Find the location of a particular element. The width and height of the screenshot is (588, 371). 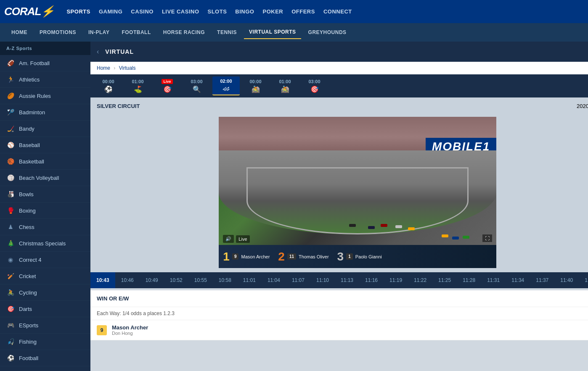

time-strip-1137: 11:37 is located at coordinates (542, 280).